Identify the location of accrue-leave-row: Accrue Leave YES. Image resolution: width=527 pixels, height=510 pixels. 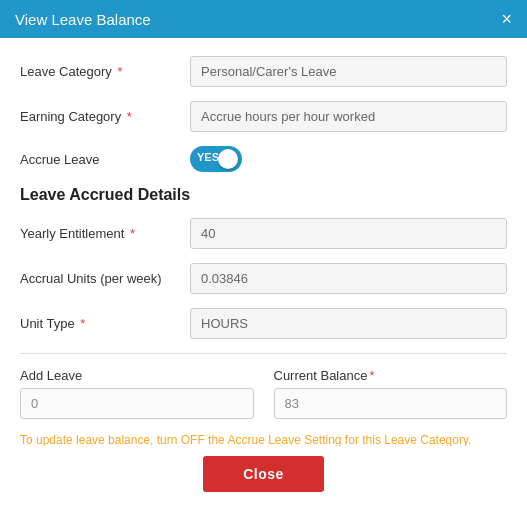
(264, 159).